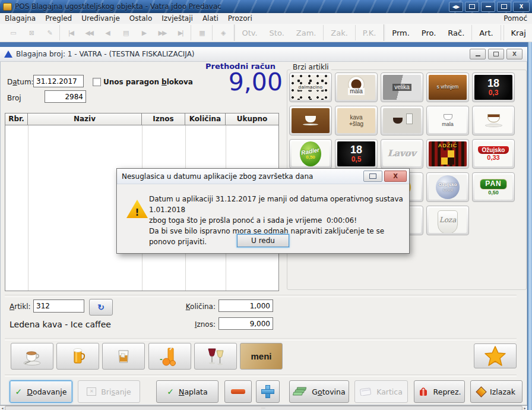  What do you see at coordinates (311, 87) in the screenshot?
I see `quick-item-dalmacino: dalmacino` at bounding box center [311, 87].